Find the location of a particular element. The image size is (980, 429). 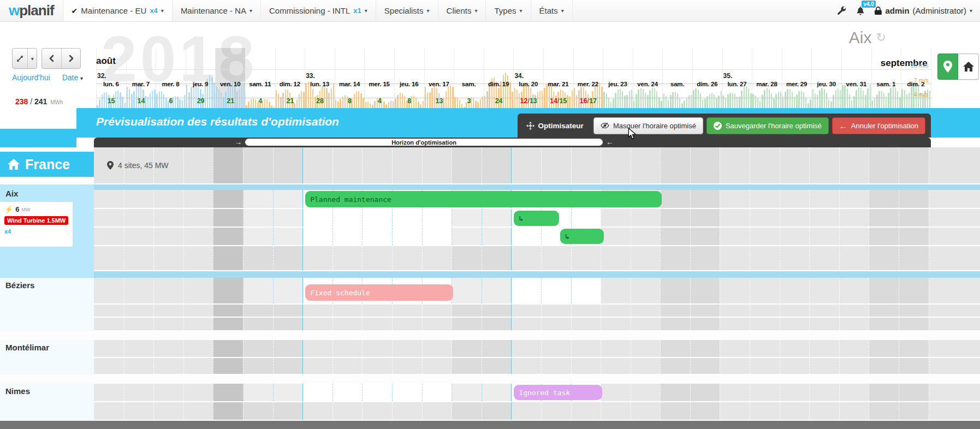

horizon-end-arrow-icon: ← is located at coordinates (609, 142).